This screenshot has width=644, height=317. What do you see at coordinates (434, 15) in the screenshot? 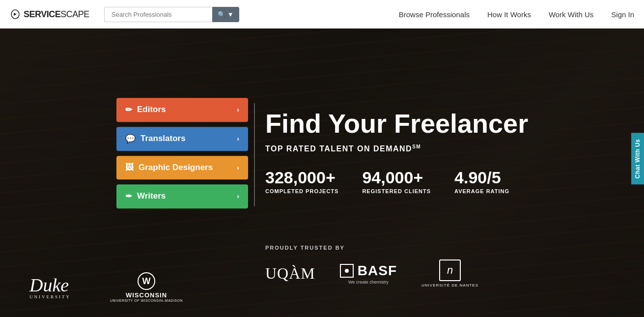
I see `nav-browse-professionals: Browse Professionals` at bounding box center [434, 15].